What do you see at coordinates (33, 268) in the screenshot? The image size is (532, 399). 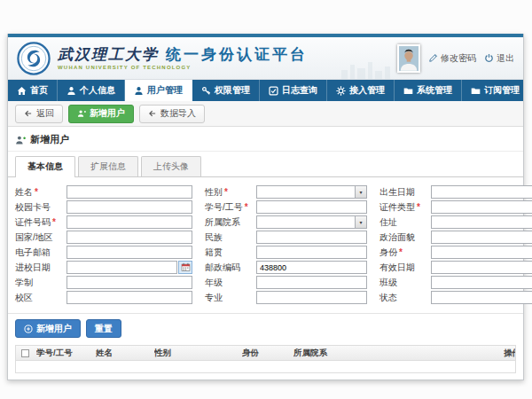 I see `field-label: 进校日期` at bounding box center [33, 268].